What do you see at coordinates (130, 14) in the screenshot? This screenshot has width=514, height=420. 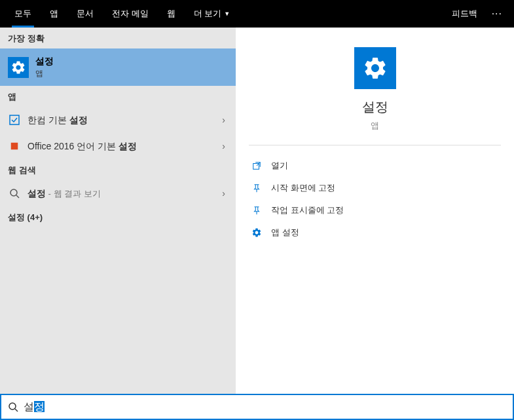 I see `tab-email: 전자 메일` at bounding box center [130, 14].